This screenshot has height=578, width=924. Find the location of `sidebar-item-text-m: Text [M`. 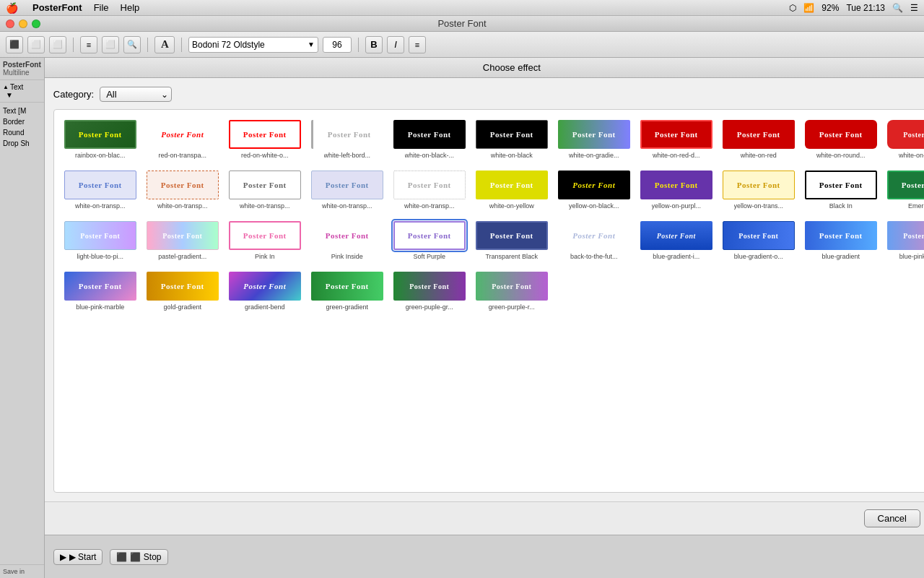

sidebar-item-text-m: Text [M is located at coordinates (22, 111).